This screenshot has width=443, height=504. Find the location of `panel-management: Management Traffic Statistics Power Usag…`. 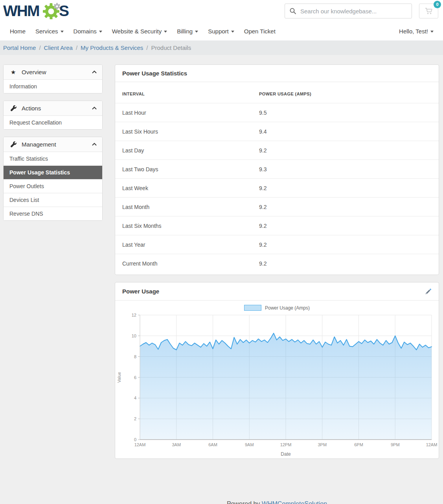

panel-management: Management Traffic Statistics Power Usag… is located at coordinates (53, 179).